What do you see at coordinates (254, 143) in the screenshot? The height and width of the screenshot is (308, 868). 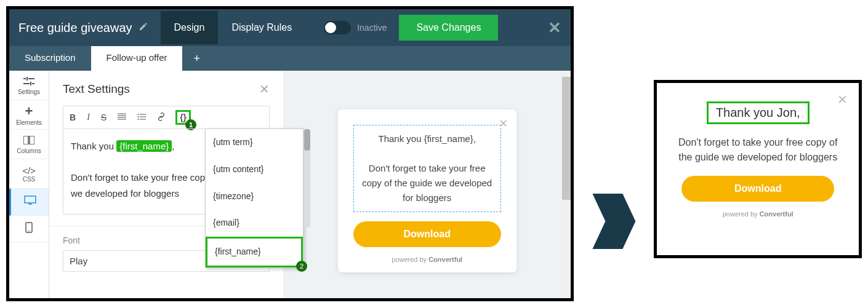 I see `dropdown-item-utm-term: {utm term}` at bounding box center [254, 143].